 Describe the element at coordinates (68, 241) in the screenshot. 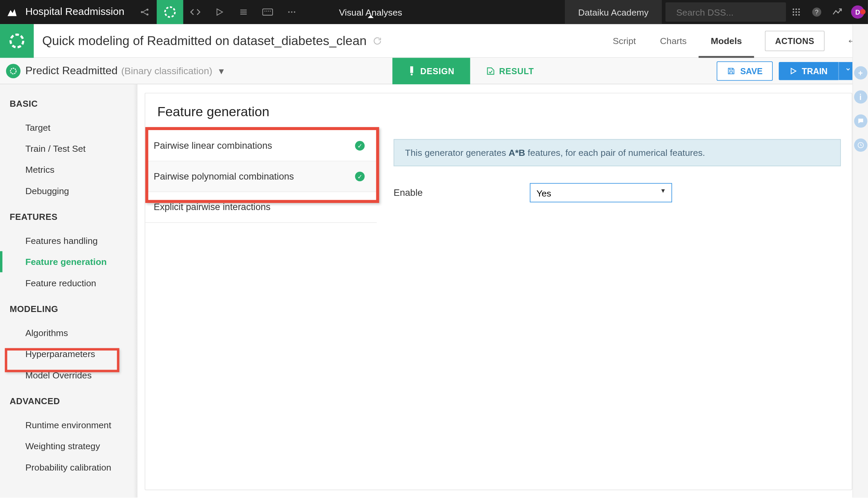

I see `sidebar-item-features-handling: Features handling` at that location.